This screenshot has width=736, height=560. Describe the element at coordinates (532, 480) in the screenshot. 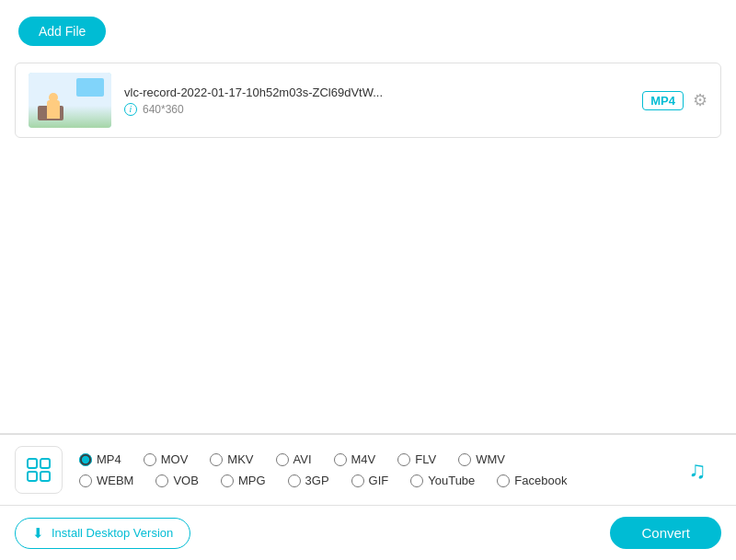

I see `format-option-facebook: Facebook` at that location.